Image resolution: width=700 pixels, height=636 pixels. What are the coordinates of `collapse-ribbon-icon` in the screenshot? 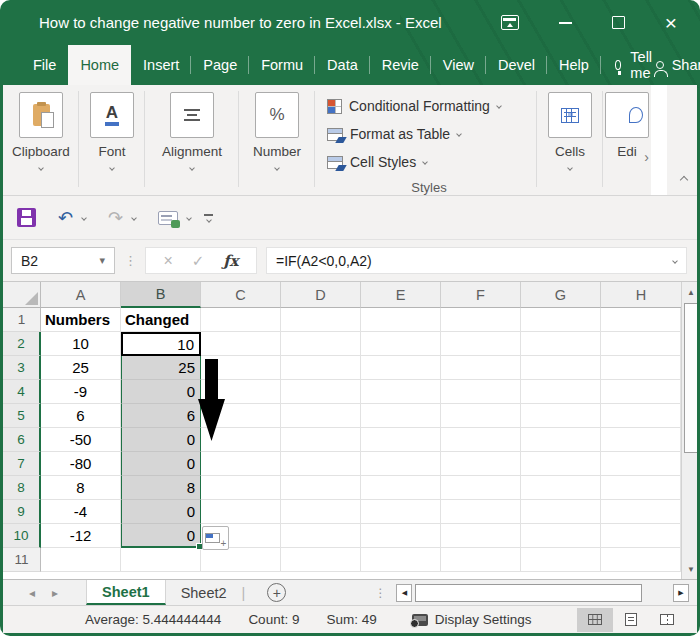 It's located at (684, 180).